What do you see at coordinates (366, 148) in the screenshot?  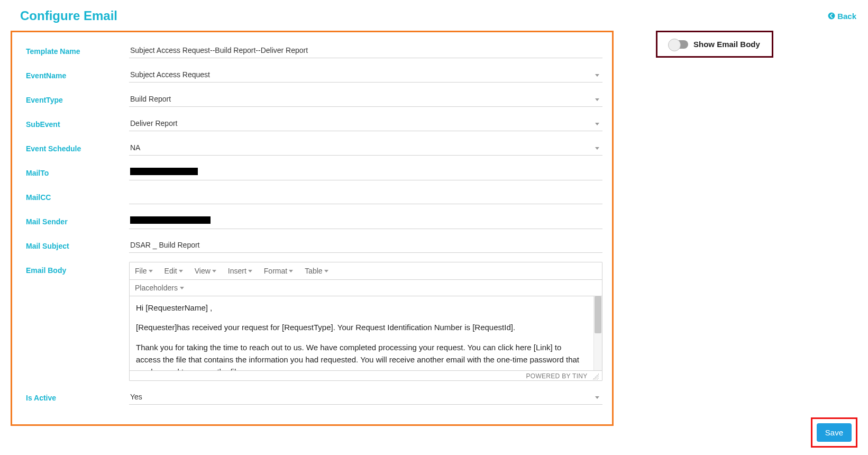 I see `event-schedule-select` at bounding box center [366, 148].